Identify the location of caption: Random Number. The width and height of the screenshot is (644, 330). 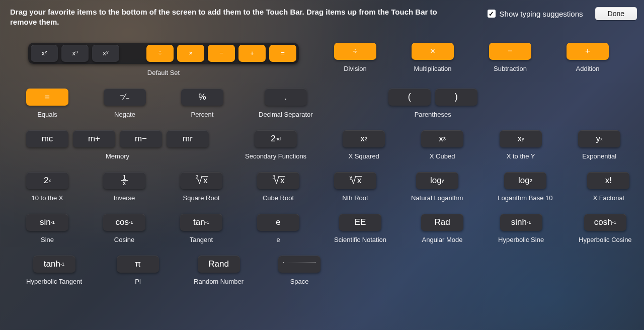
(218, 282).